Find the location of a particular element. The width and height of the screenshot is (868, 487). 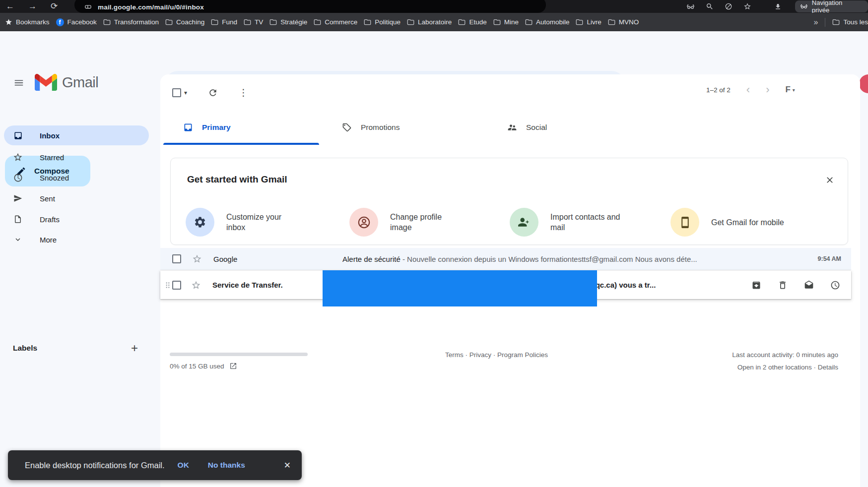

site-info-icon is located at coordinates (88, 7).